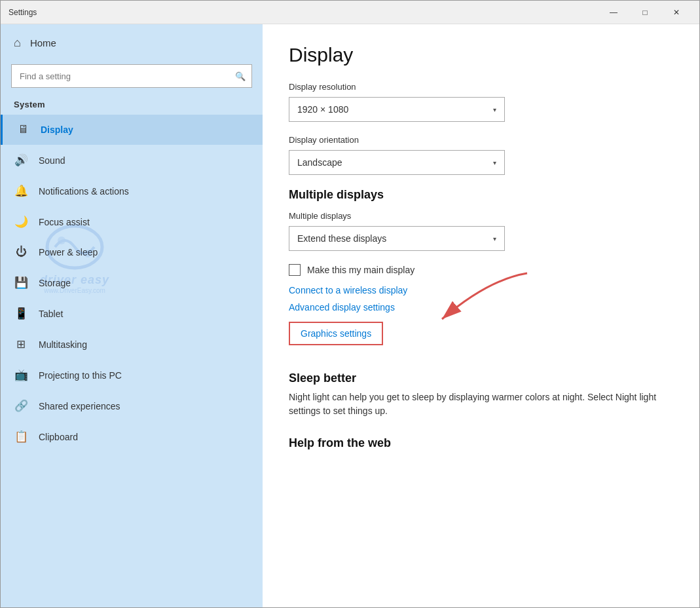  I want to click on sidebar-item-storage-label: Storage, so click(55, 283).